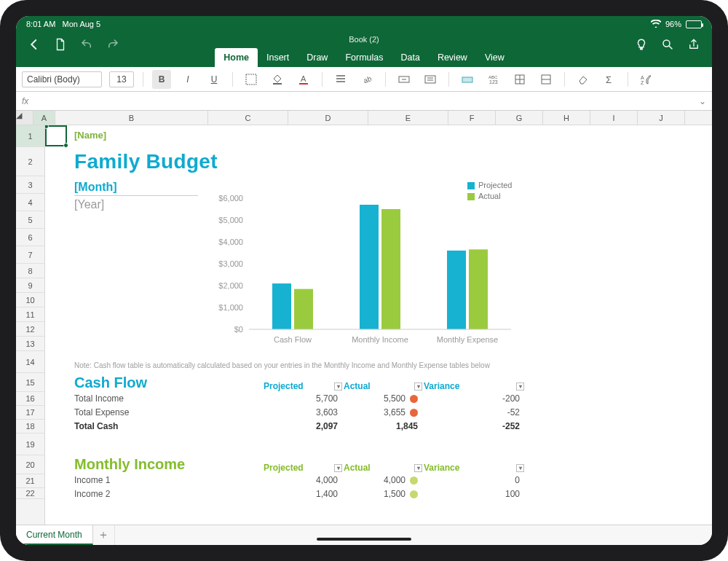 The image size is (728, 561). What do you see at coordinates (300, 412) in the screenshot?
I see `table-row: Total Expense3,6033,655-52` at bounding box center [300, 412].